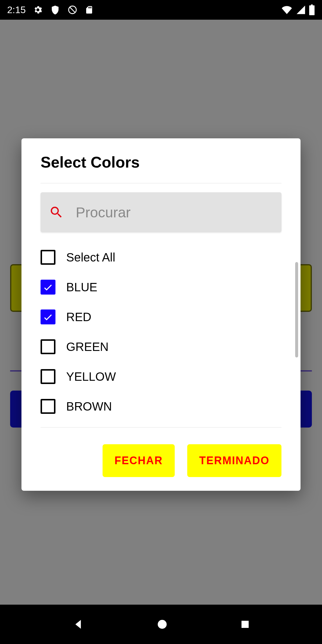 The width and height of the screenshot is (322, 644). What do you see at coordinates (79, 317) in the screenshot?
I see `option-label: RED` at bounding box center [79, 317].